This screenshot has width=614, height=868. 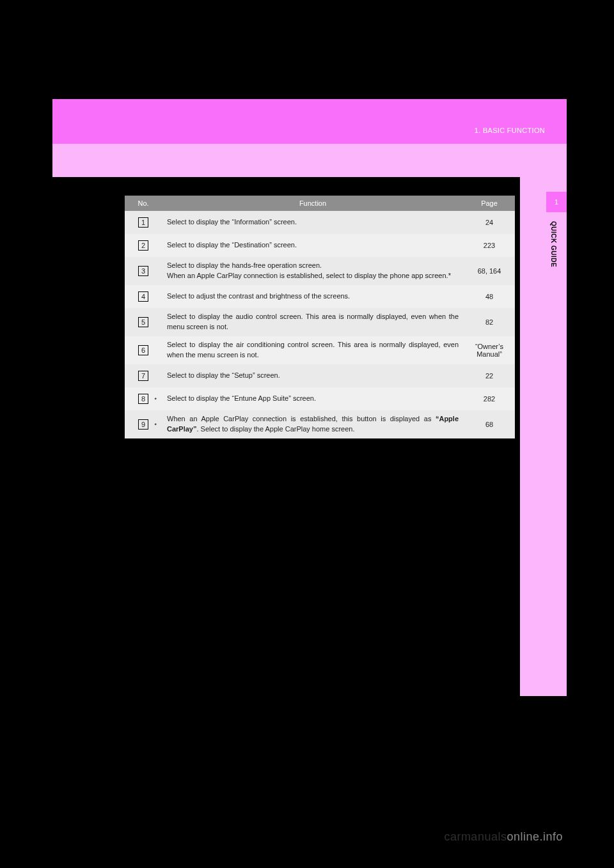 What do you see at coordinates (489, 376) in the screenshot?
I see `row-page-cell: 22` at bounding box center [489, 376].